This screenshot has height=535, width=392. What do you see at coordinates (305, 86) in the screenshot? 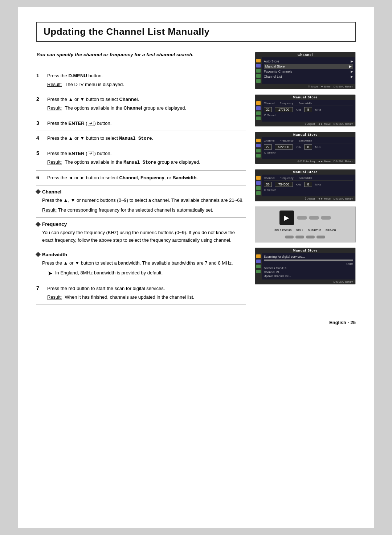
I see `tv-screen-1-footer: ⇕ Move ↵ Enter D.MENU Return` at bounding box center [305, 86].